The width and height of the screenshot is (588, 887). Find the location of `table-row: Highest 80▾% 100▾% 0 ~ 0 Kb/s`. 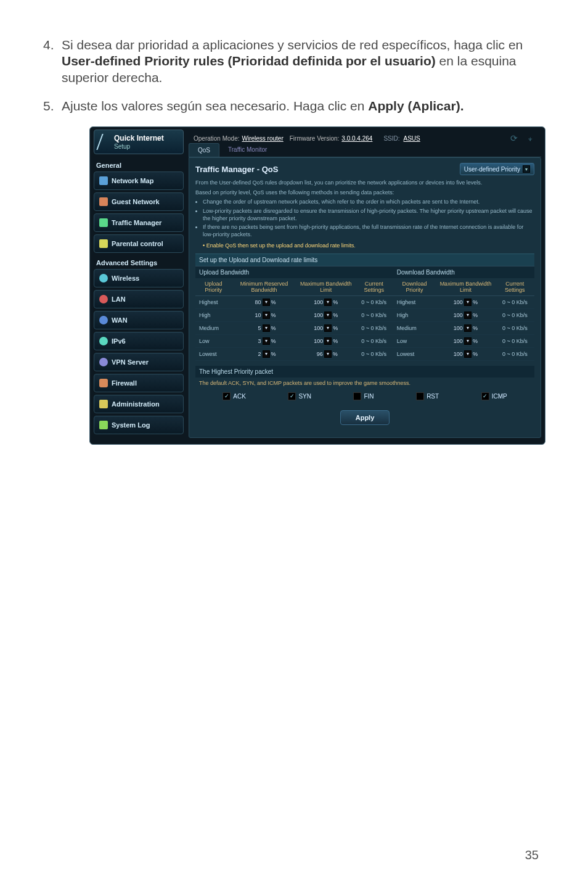

table-row: Highest 80▾% 100▾% 0 ~ 0 Kb/s is located at coordinates (295, 302).